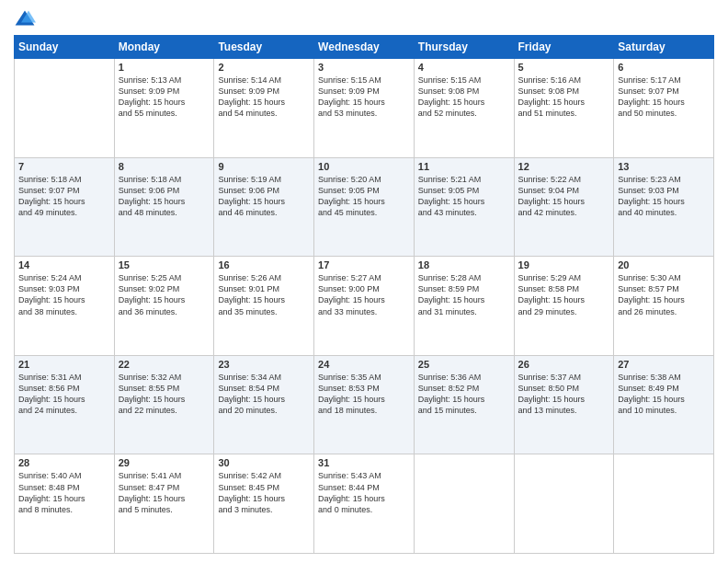 The width and height of the screenshot is (728, 563). Describe the element at coordinates (164, 109) in the screenshot. I see `calendar-cell: 1Sunrise: 5:13 AM Sunset: 9:09 PM Daylig…` at that location.